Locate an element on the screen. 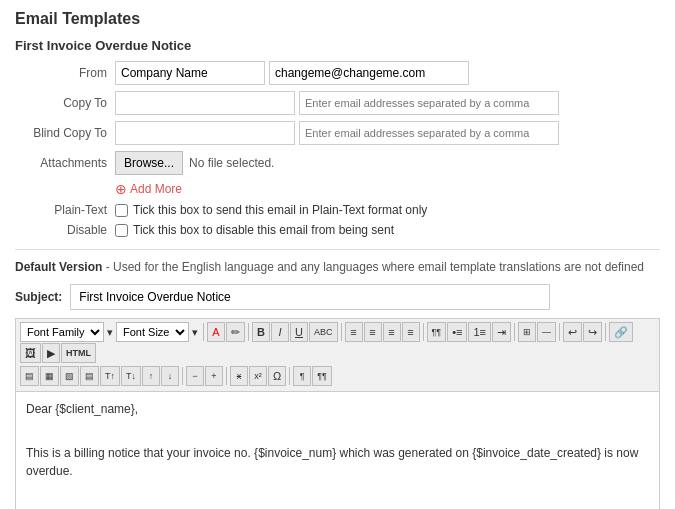 This screenshot has width=675, height=509. tb2-omega-btn: Ω is located at coordinates (277, 376).